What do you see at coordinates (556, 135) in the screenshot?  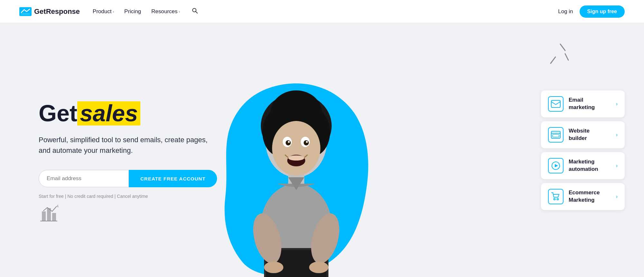 I see `website-card-icon` at bounding box center [556, 135].